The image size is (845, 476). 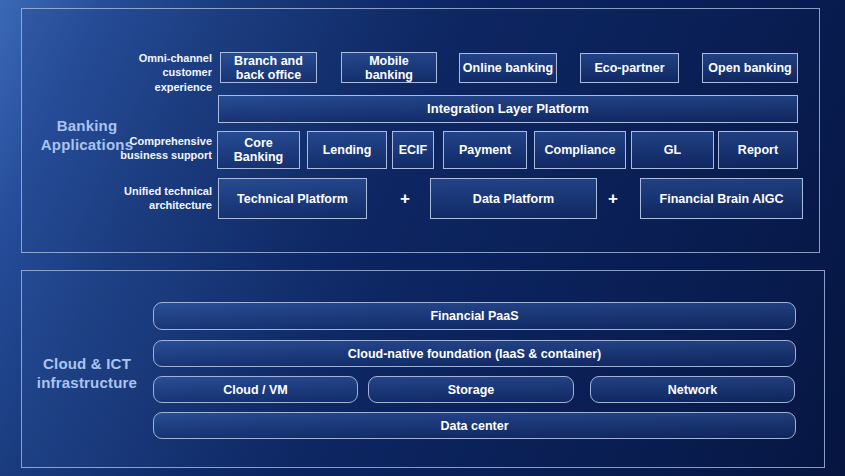 I want to click on bar-cloud-native-foundation: Cloud-native foundation (IaaS & containe…, so click(x=474, y=354).